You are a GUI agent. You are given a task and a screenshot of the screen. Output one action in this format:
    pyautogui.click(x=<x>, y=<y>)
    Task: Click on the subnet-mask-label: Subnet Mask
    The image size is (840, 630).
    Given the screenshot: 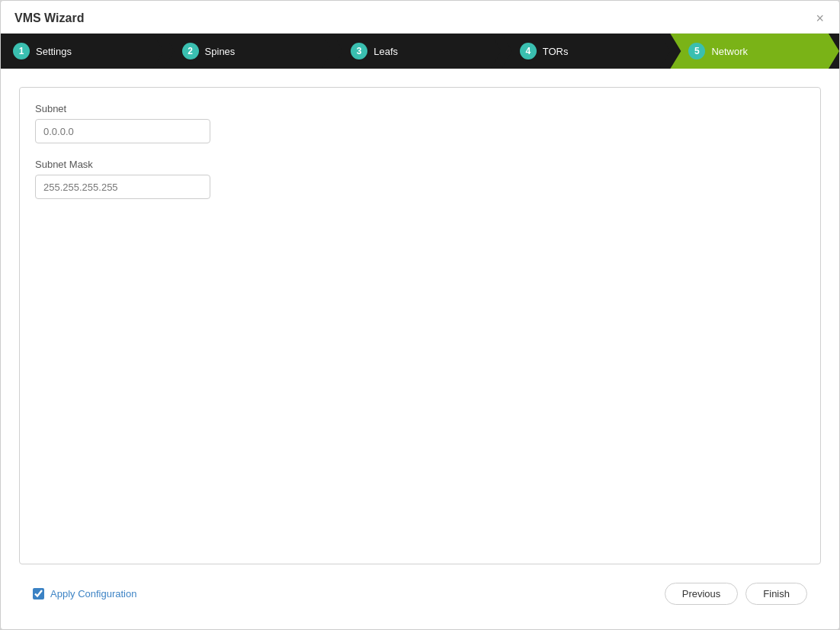 What is the action you would take?
    pyautogui.click(x=420, y=165)
    